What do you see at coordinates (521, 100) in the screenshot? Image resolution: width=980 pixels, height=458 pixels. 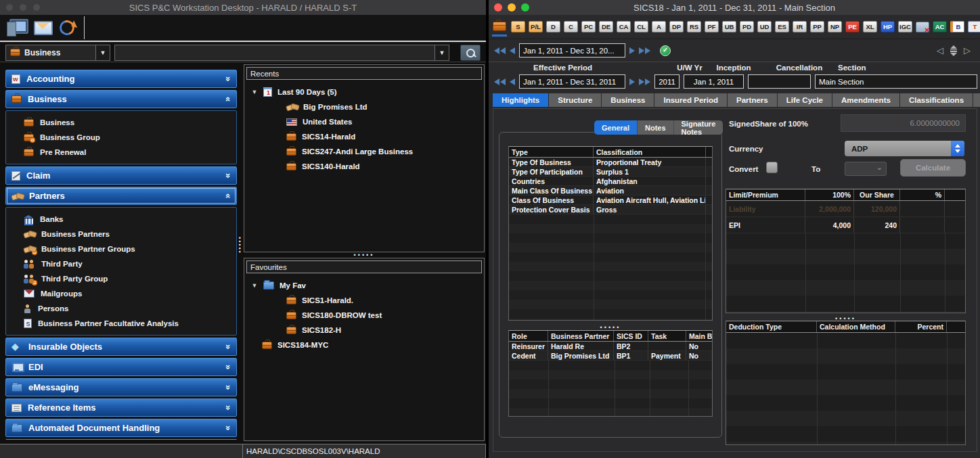 I see `tab-highlights: Highlights` at bounding box center [521, 100].